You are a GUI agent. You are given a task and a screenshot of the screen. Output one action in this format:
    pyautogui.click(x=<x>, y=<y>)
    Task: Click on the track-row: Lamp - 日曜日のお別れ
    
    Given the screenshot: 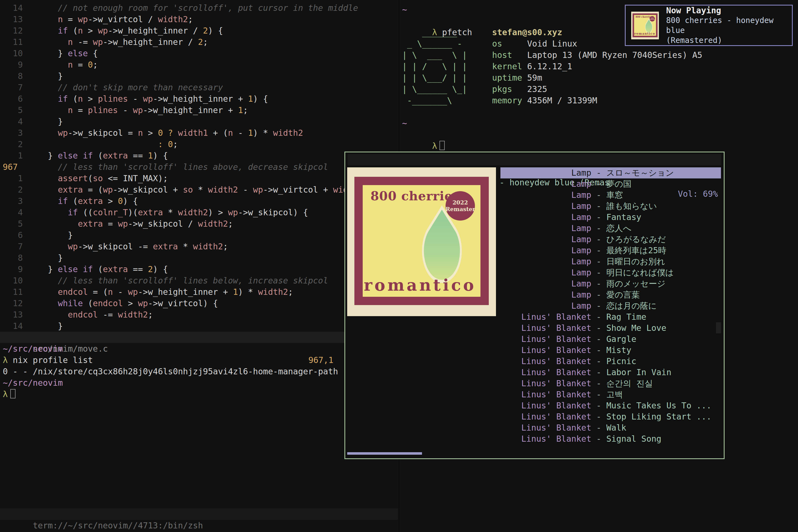 What is the action you would take?
    pyautogui.click(x=611, y=262)
    